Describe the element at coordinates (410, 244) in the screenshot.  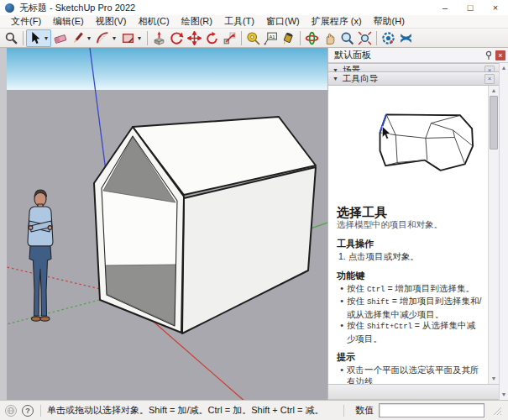
I see `instructor-section-heading: 工具操作` at that location.